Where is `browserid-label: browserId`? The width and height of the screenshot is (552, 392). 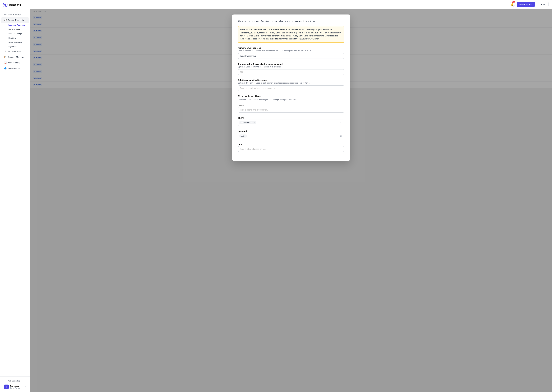 browserid-label: browserId is located at coordinates (291, 131).